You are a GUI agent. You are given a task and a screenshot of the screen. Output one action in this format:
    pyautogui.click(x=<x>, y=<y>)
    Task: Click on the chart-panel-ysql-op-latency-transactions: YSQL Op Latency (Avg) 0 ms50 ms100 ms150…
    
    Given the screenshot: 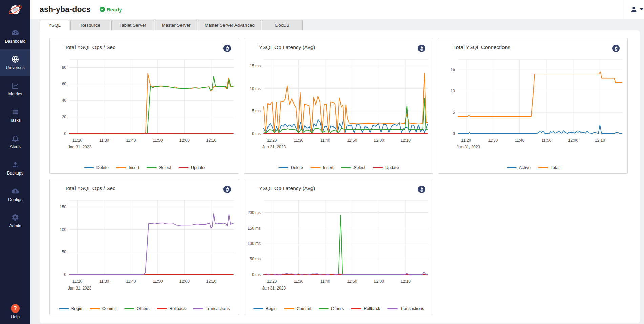 What is the action you would take?
    pyautogui.click(x=339, y=247)
    